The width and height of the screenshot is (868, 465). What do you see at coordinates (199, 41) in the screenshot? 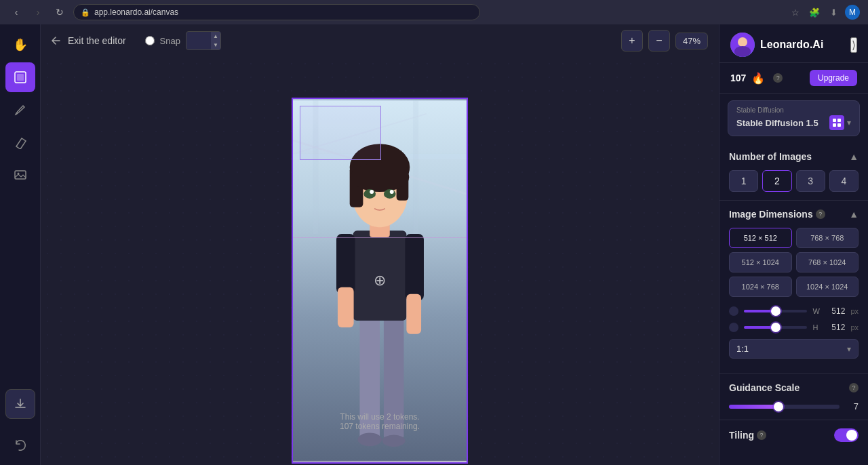
I see `snap-value-input: 8` at bounding box center [199, 41].